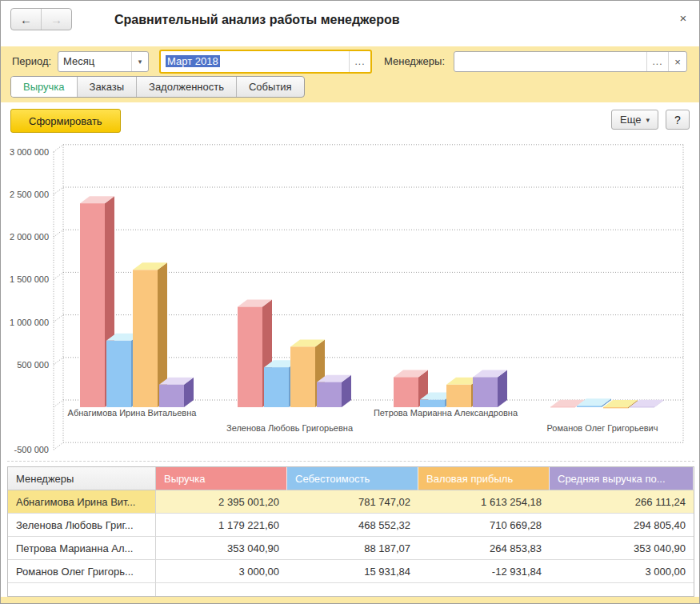 This screenshot has height=604, width=700. I want to click on table-row: Романов Олег Григорь...3 000,0015 931,84…, so click(350, 571).